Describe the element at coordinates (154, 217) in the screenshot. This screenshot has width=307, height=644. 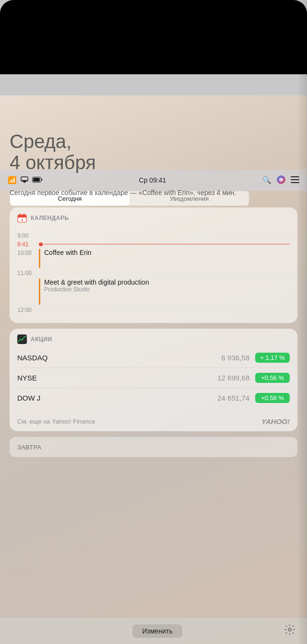
I see `calendar-widget-header: 4 КАЛЕНДАРЬ` at that location.